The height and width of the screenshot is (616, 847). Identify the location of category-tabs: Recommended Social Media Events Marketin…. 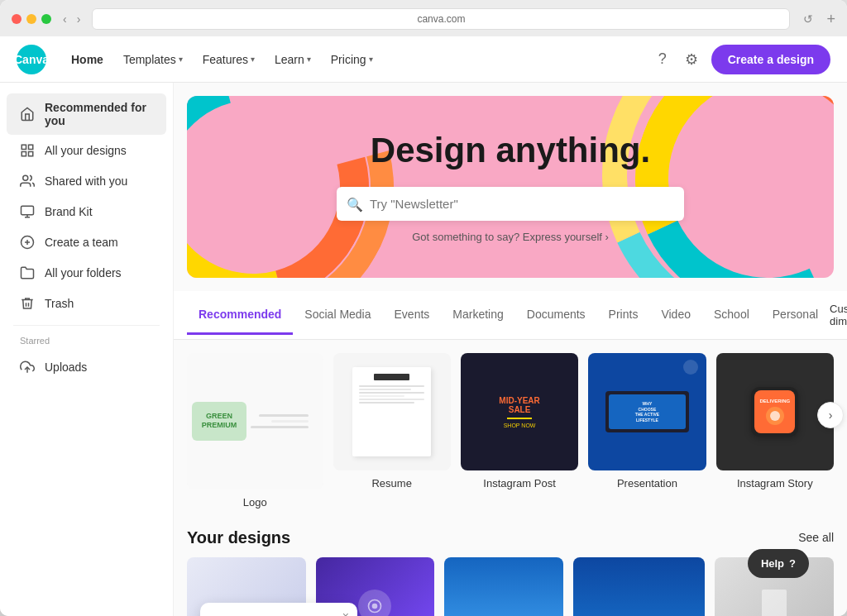
(508, 316).